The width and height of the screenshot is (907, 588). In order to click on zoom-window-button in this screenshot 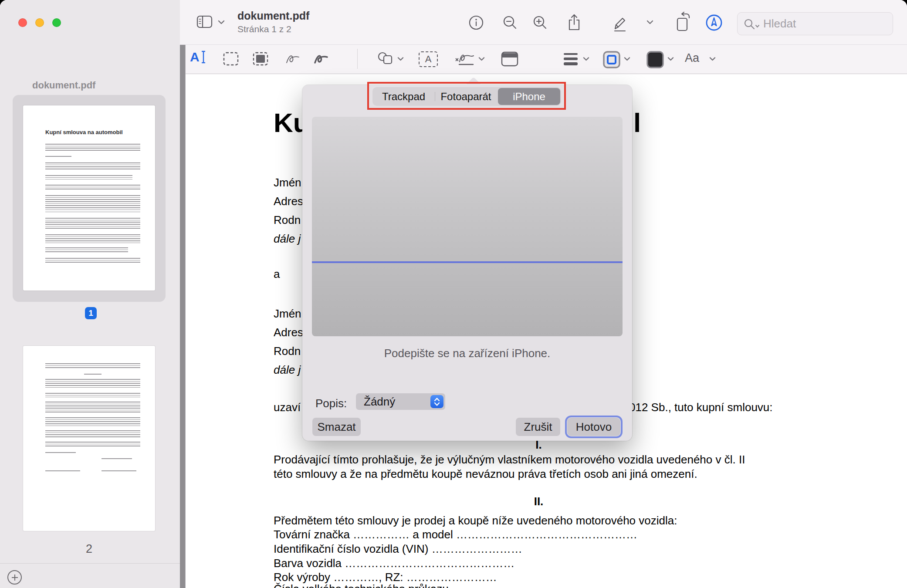, I will do `click(57, 23)`.